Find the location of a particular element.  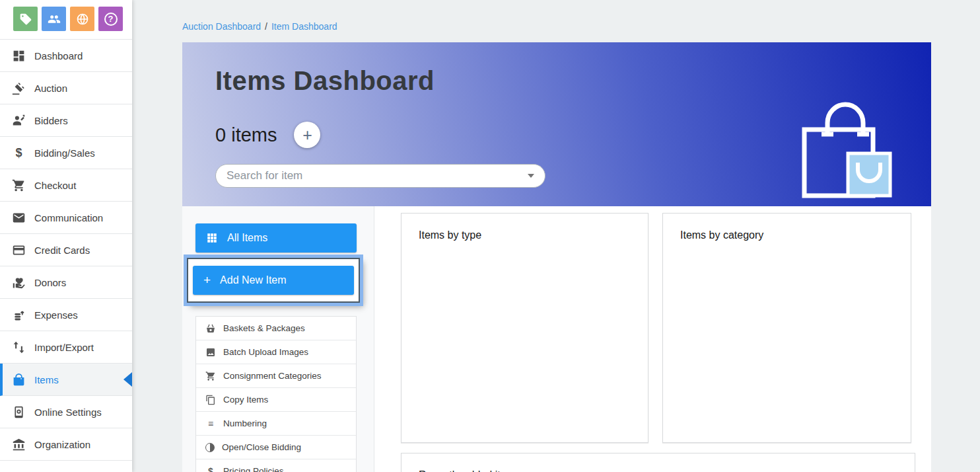

basket-icon is located at coordinates (211, 329).